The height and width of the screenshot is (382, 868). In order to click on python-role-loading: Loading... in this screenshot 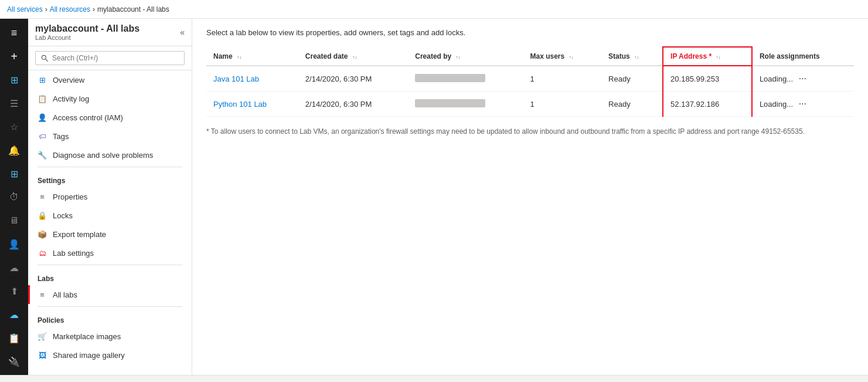, I will do `click(776, 104)`.